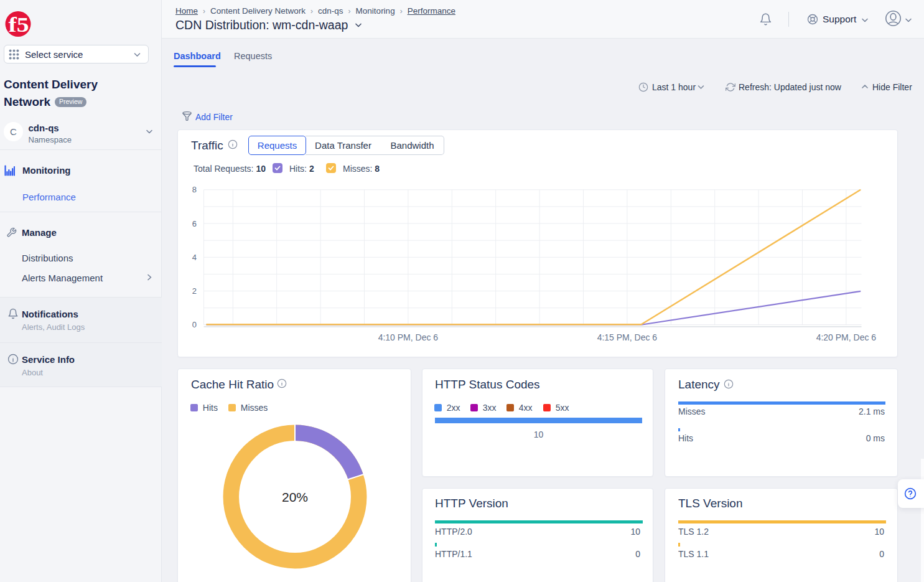  Describe the element at coordinates (408, 337) in the screenshot. I see `svg-text: 4:10 PM, Dec 6` at that location.